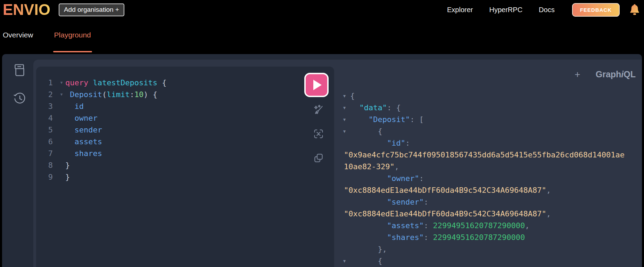 The height and width of the screenshot is (267, 644). Describe the element at coordinates (84, 154) in the screenshot. I see `code-text: shares` at that location.